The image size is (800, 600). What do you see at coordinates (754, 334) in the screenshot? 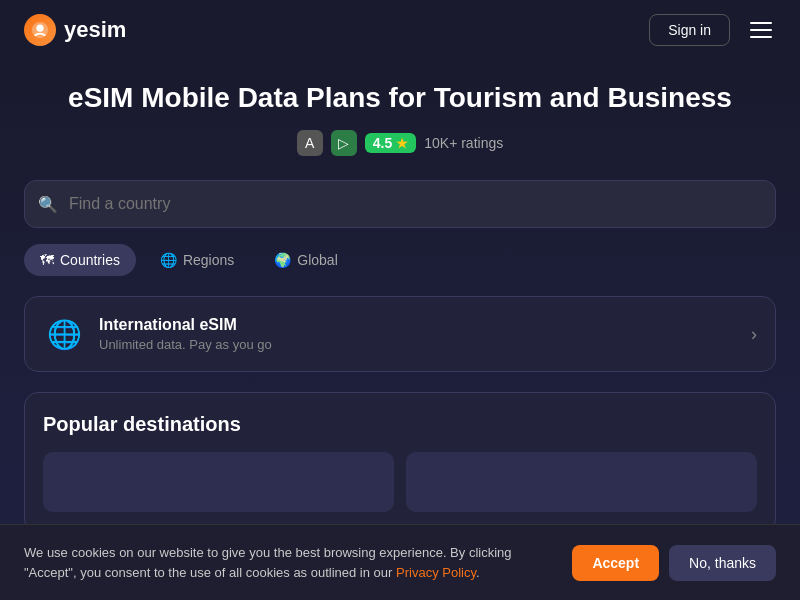
I see `chevron-right-icon: ›` at bounding box center [754, 334].